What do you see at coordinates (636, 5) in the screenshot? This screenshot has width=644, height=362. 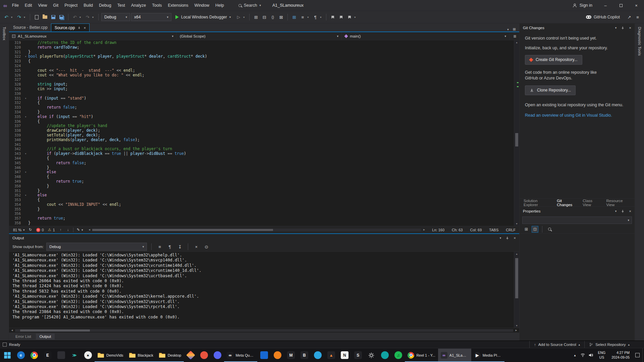 I see `close-button: ×` at bounding box center [636, 5].